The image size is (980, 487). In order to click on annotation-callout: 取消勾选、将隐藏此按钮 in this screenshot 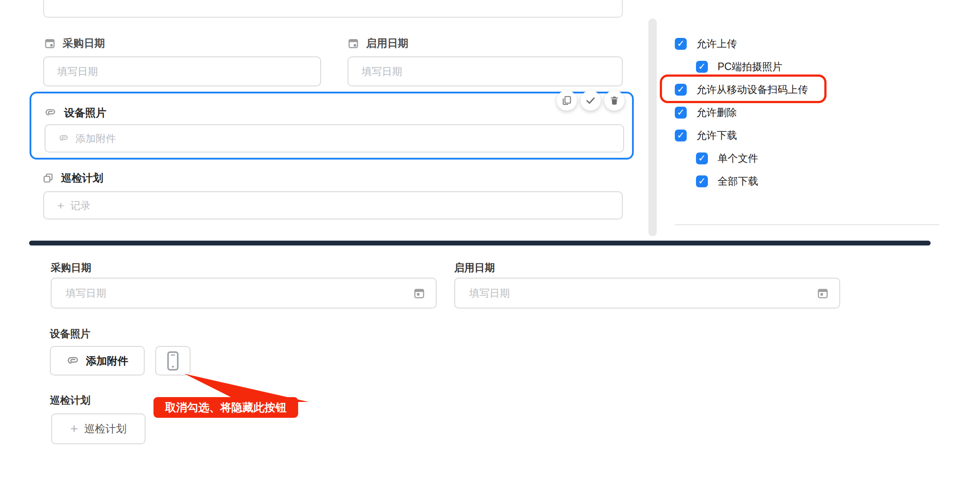, I will do `click(226, 407)`.